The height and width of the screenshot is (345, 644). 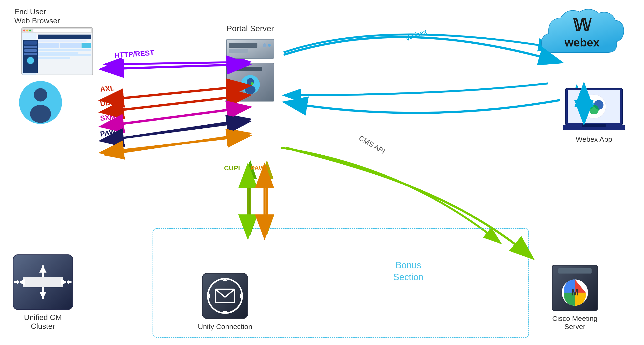 I want to click on webex-app-svg, so click(x=594, y=110).